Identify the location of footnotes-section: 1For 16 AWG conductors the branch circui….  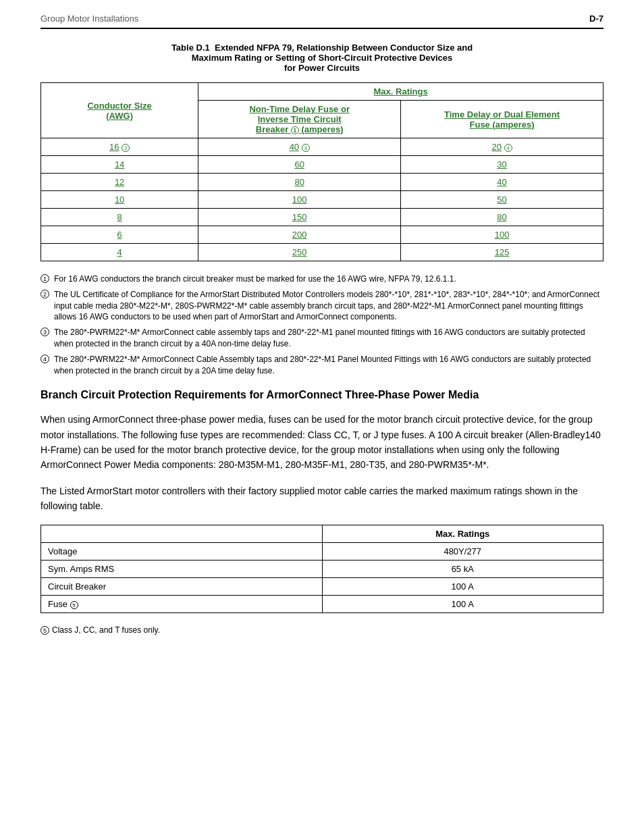
(322, 325).